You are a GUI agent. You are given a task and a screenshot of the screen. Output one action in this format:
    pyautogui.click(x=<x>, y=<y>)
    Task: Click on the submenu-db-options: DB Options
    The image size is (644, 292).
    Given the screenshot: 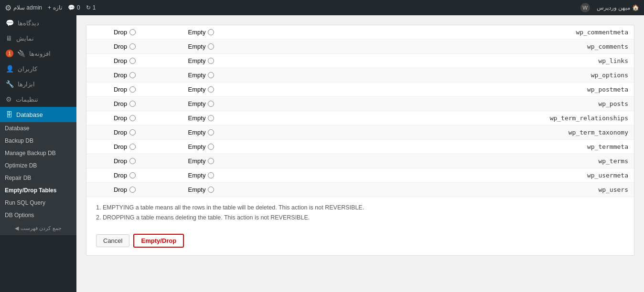 What is the action you would take?
    pyautogui.click(x=38, y=215)
    